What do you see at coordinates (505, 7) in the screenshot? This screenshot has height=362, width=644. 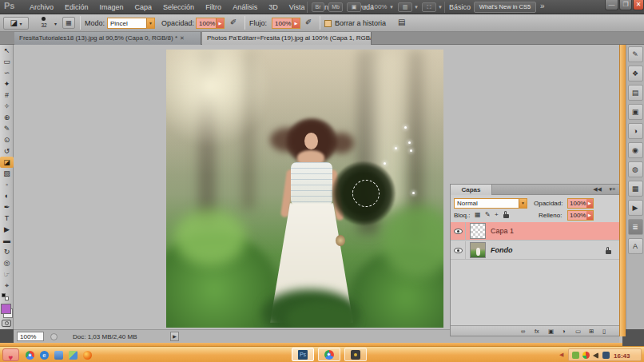 I see `whats-new-cs5-button: What's New in CS5` at bounding box center [505, 7].